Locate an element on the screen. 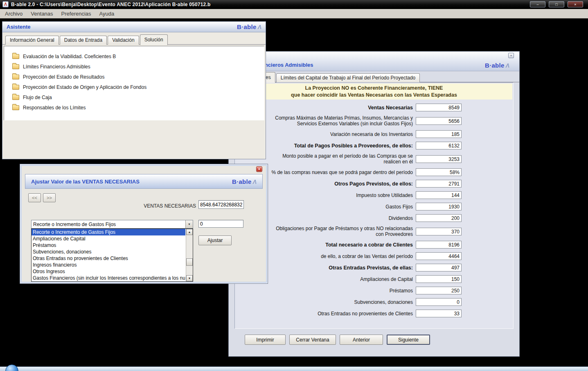  row-label: Total necesario a cobrar de Clientes is located at coordinates (342, 245).